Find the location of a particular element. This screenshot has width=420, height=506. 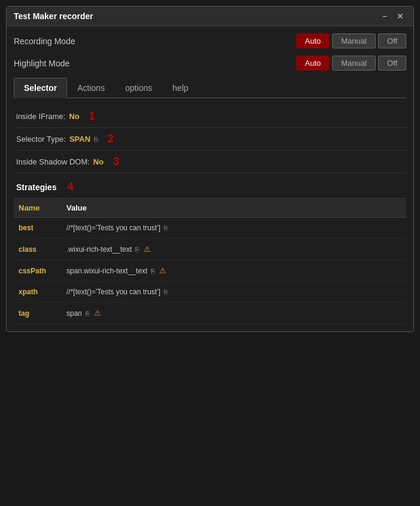

strategies-table-header: Name Value is located at coordinates (210, 208).